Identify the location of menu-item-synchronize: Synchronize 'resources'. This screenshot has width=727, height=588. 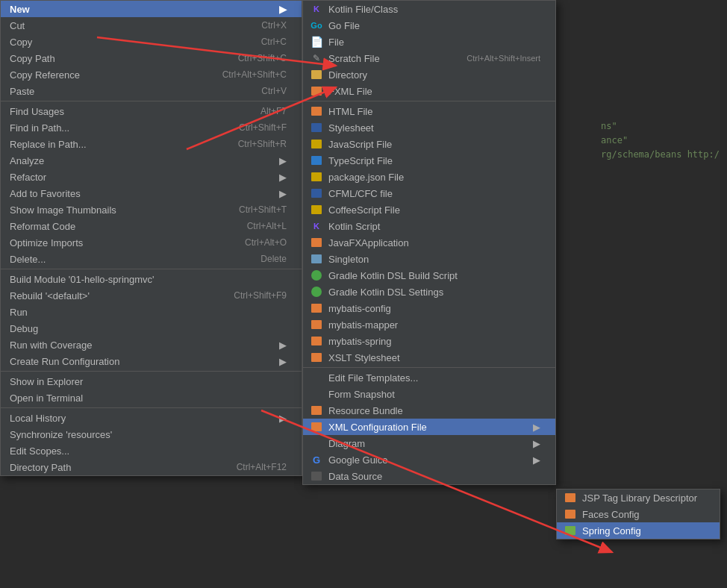
(151, 434).